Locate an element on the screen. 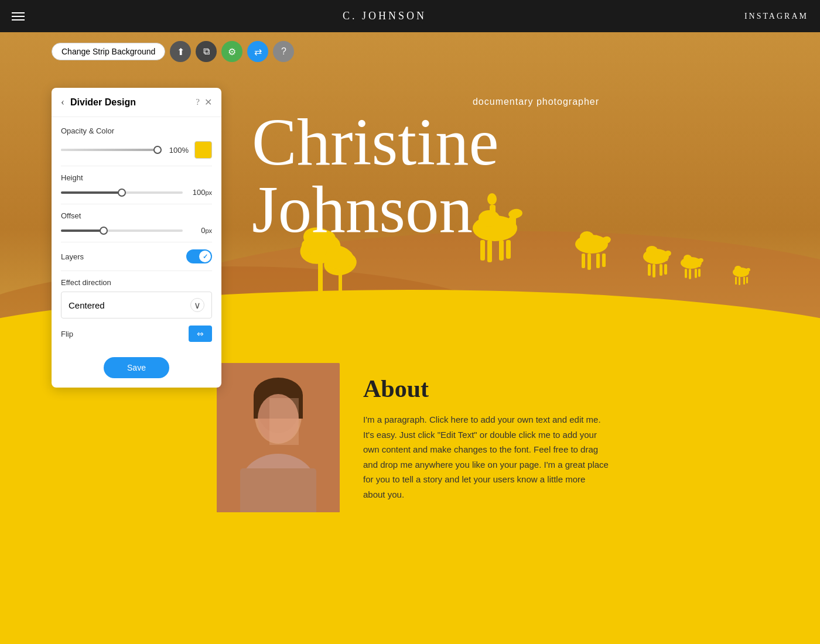 This screenshot has height=644, width=820. site-title: C. JOHNSON is located at coordinates (384, 16).